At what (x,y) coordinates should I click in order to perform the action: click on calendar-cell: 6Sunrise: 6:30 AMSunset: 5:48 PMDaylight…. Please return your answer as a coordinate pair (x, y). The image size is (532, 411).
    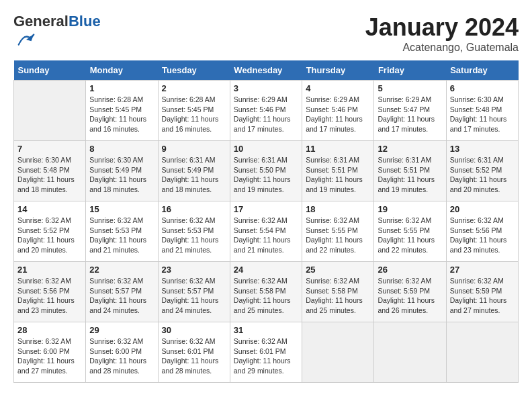
    Looking at the image, I should click on (482, 111).